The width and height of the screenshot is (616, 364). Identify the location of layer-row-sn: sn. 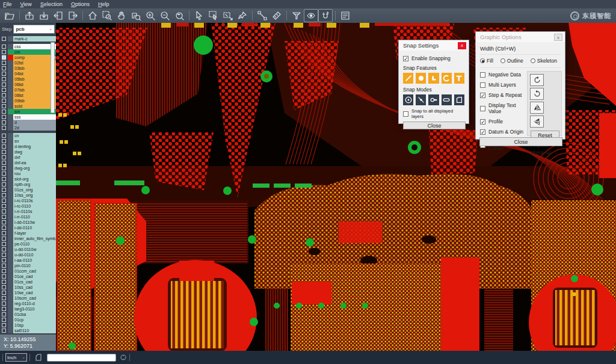
(28, 141).